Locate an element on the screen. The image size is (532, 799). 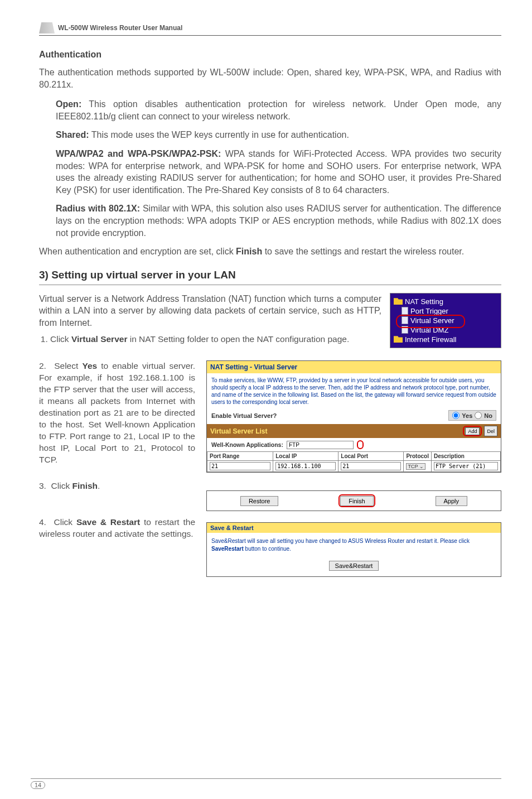
th-local-ip: Local IP is located at coordinates (306, 456).